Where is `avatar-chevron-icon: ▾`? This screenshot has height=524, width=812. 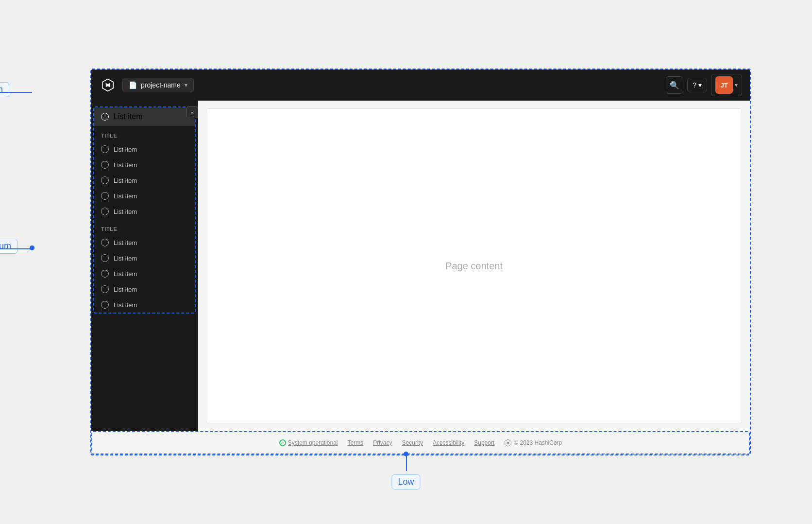
avatar-chevron-icon: ▾ is located at coordinates (736, 85).